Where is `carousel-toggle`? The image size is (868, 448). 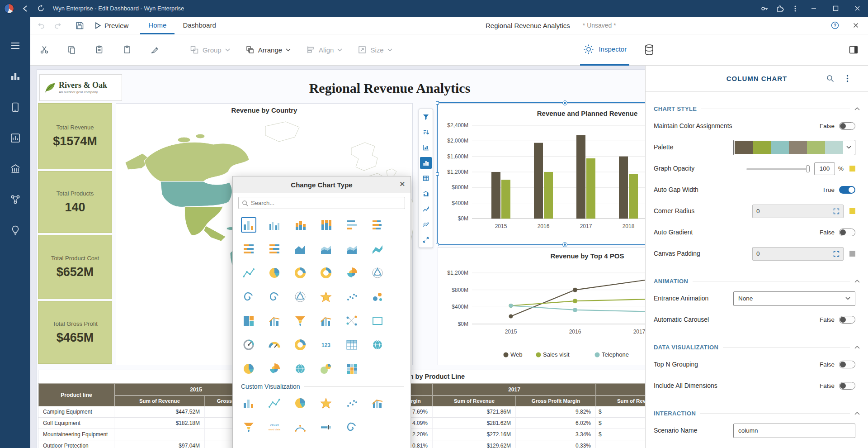 carousel-toggle is located at coordinates (847, 319).